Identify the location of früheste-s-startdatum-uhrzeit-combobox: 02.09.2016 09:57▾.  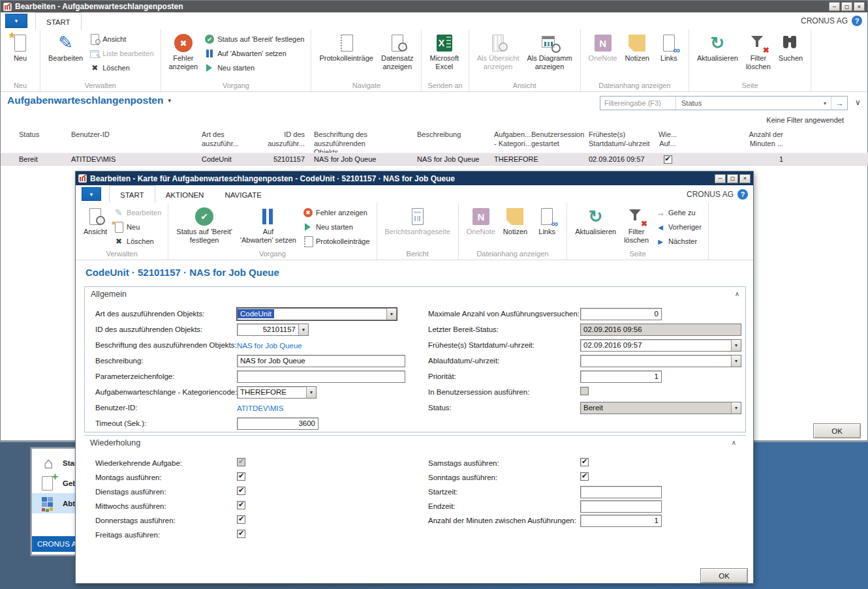
(660, 346).